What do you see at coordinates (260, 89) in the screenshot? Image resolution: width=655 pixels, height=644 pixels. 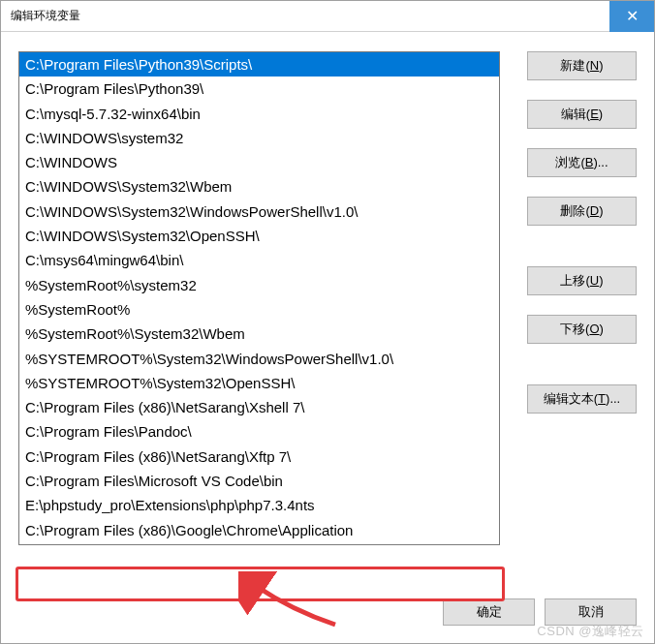 I see `list-item: C:\Program Files\Python39\` at bounding box center [260, 89].